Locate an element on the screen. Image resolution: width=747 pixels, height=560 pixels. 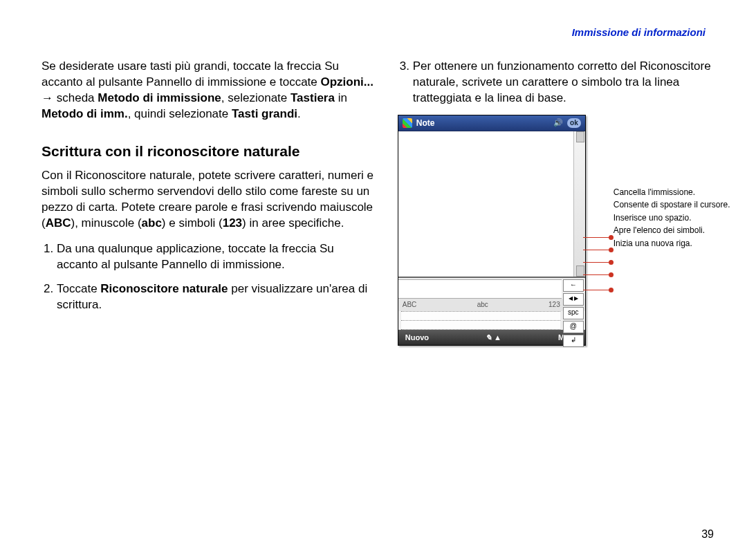
text: ) e simboli ( is located at coordinates (192, 223).